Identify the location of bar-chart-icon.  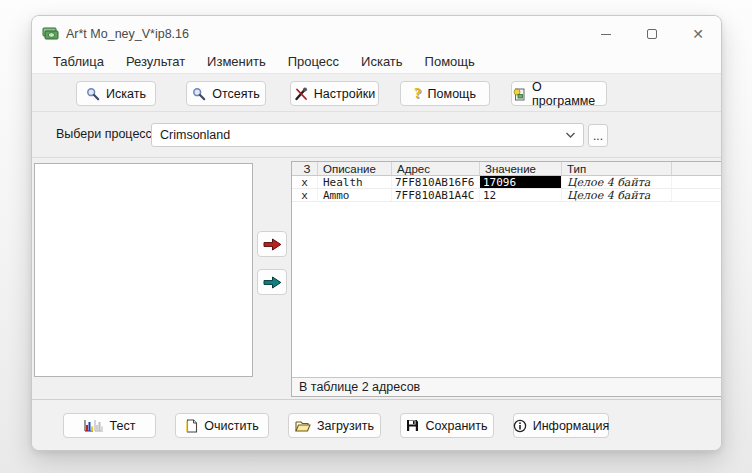
(94, 426).